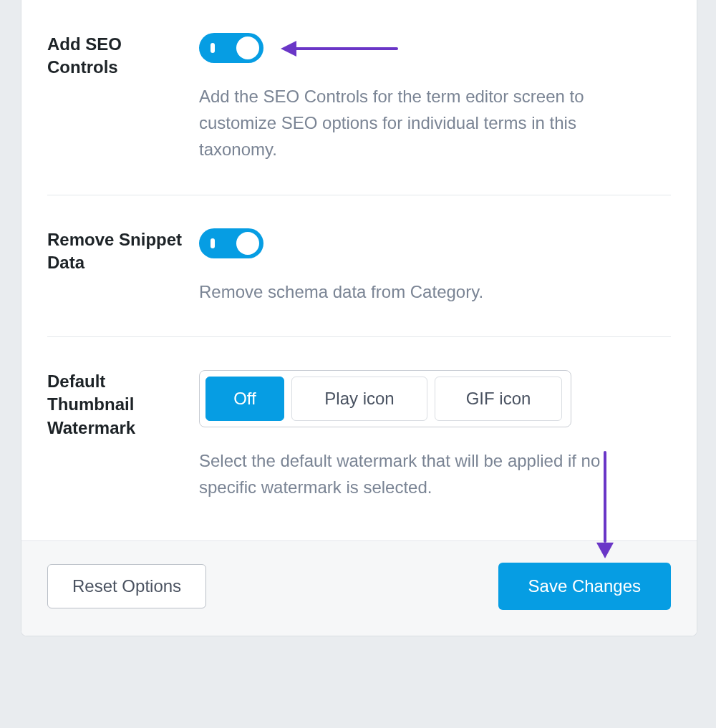  I want to click on watermark-option-play: Play icon, so click(359, 399).